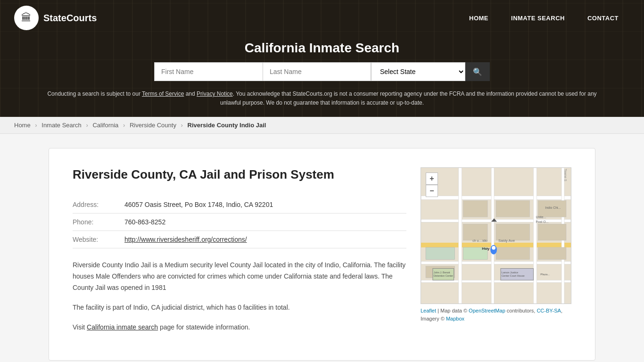 The image size is (644, 362). What do you see at coordinates (239, 222) in the screenshot?
I see `phone-row: Phone: 760-863-8252` at bounding box center [239, 222].